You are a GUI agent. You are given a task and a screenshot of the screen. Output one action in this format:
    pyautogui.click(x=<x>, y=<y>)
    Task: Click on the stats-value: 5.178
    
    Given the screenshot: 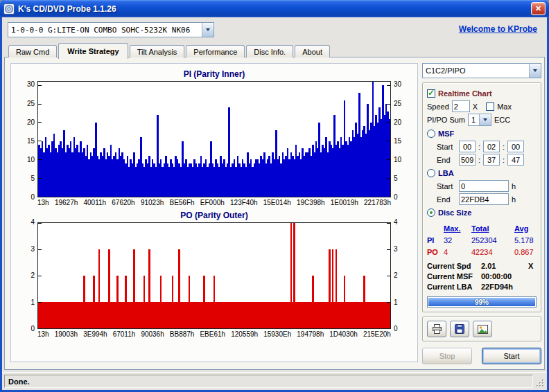 What is the action you would take?
    pyautogui.click(x=525, y=240)
    